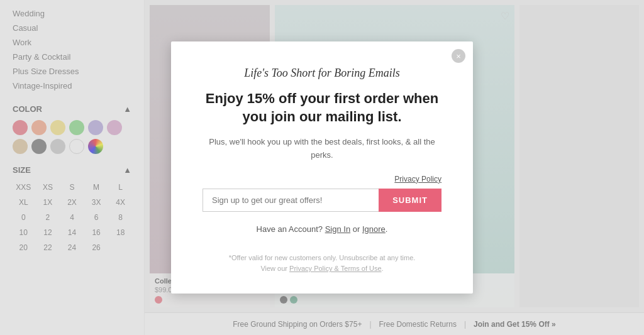 This screenshot has height=335, width=644. What do you see at coordinates (322, 200) in the screenshot?
I see `signup-form: SUBMIT` at bounding box center [322, 200].